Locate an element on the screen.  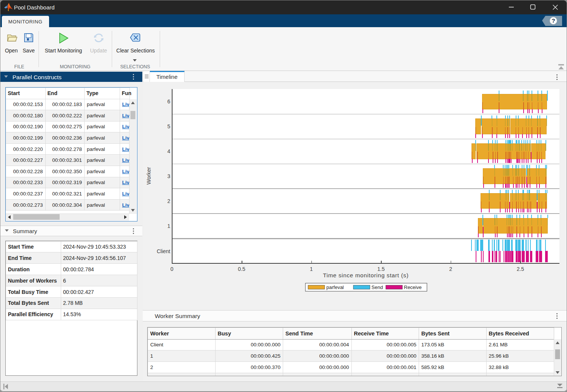
svg-text: 1.5 is located at coordinates (381, 269).